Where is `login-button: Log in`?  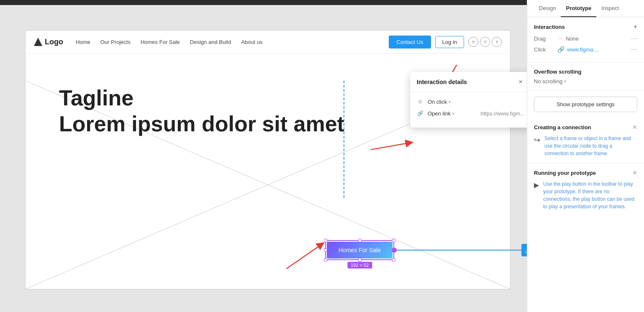
login-button: Log in is located at coordinates (449, 42).